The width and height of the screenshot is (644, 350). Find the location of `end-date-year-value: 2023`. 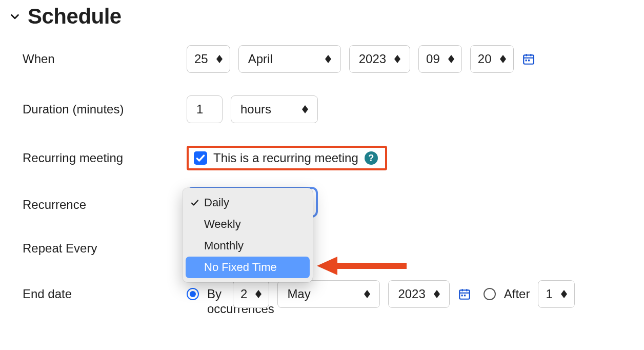

end-date-year-value: 2023 is located at coordinates (411, 294).